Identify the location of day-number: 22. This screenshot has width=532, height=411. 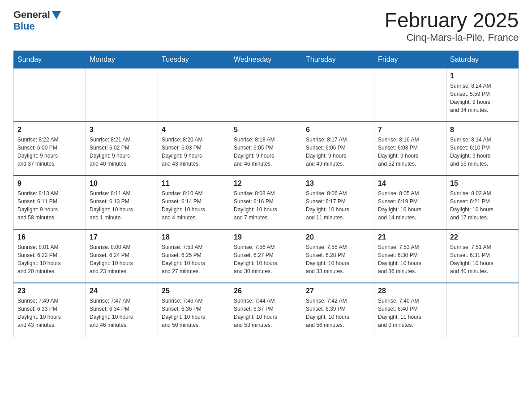
(482, 237).